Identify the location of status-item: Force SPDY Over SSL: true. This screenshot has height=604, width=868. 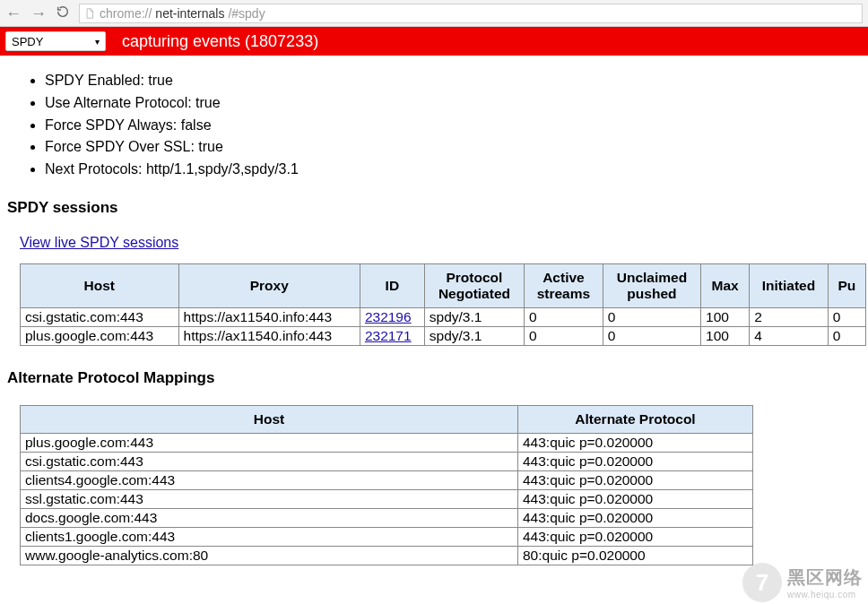
(456, 147).